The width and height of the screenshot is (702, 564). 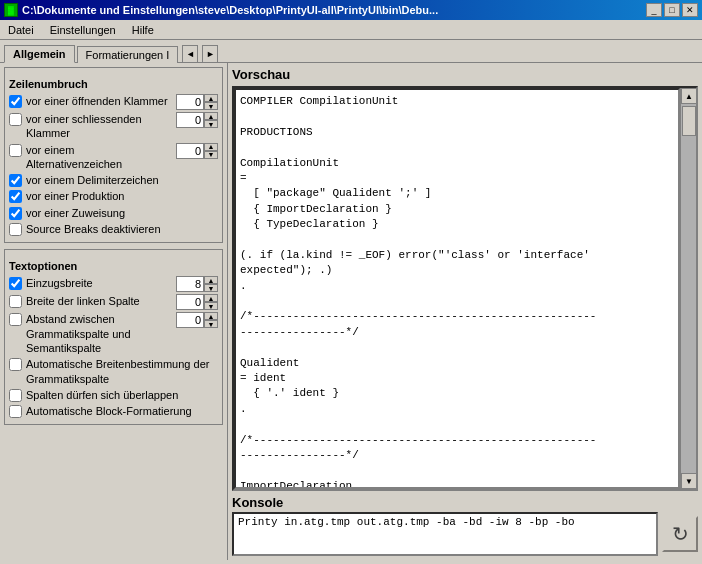 I want to click on cb-delimiterzeichen, so click(x=16, y=180).